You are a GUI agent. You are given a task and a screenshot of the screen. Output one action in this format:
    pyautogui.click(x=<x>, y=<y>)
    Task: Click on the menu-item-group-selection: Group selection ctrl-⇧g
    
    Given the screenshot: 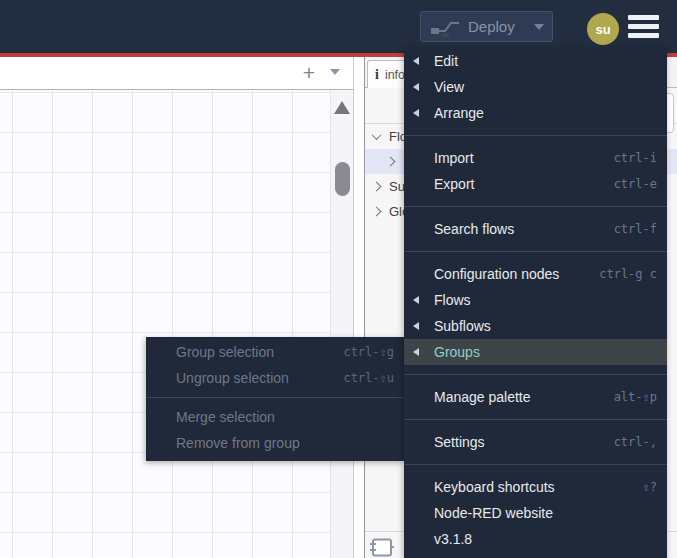 What is the action you would take?
    pyautogui.click(x=275, y=352)
    